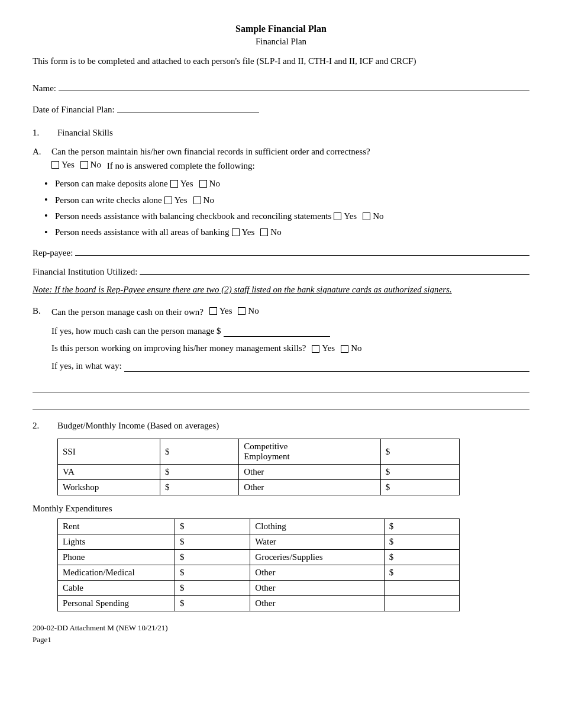 Image resolution: width=562 pixels, height=728 pixels. Describe the element at coordinates (292, 232) in the screenshot. I see `bullet-text-3: Person needs assistance with all areas o…` at that location.